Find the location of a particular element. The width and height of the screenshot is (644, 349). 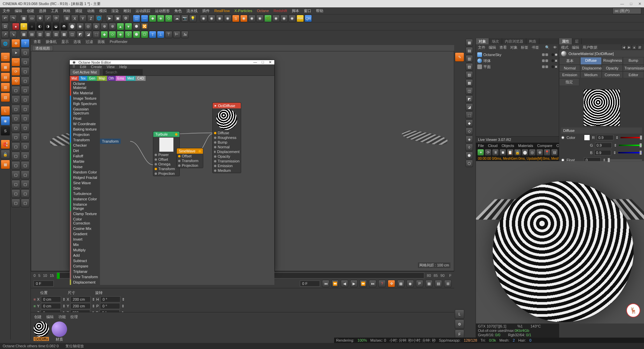

b-field: 0.9 is located at coordinates (603, 153).